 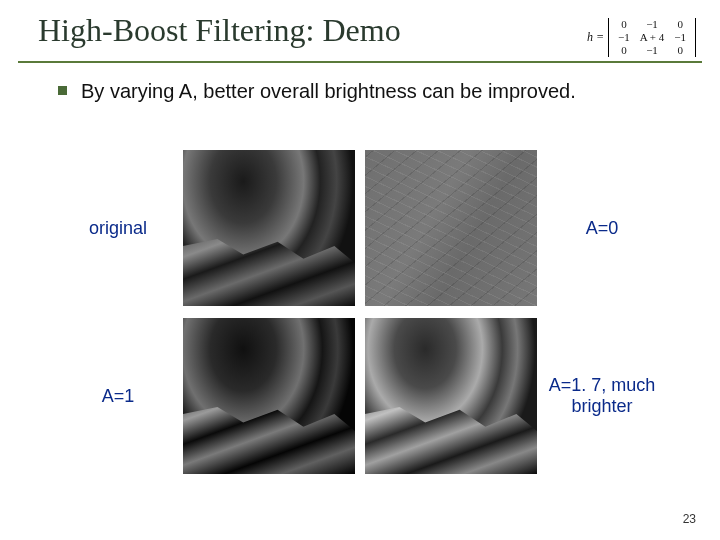 What do you see at coordinates (118, 228) in the screenshot?
I see `label-original: original` at bounding box center [118, 228].